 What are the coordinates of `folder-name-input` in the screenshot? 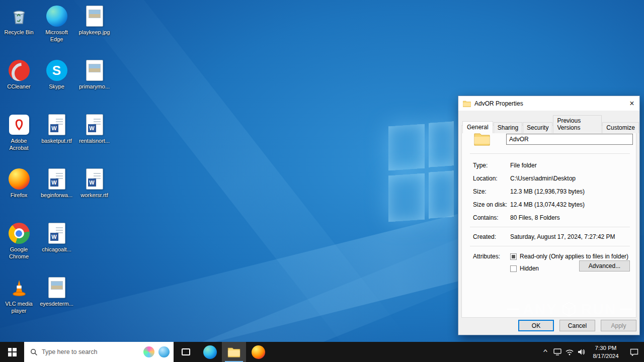 It's located at (570, 139).